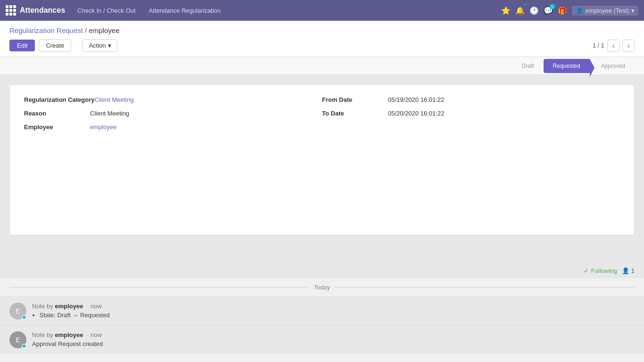 The image size is (644, 362). Describe the element at coordinates (614, 46) in the screenshot. I see `pager: 1 / 1 ‹ ›` at that location.